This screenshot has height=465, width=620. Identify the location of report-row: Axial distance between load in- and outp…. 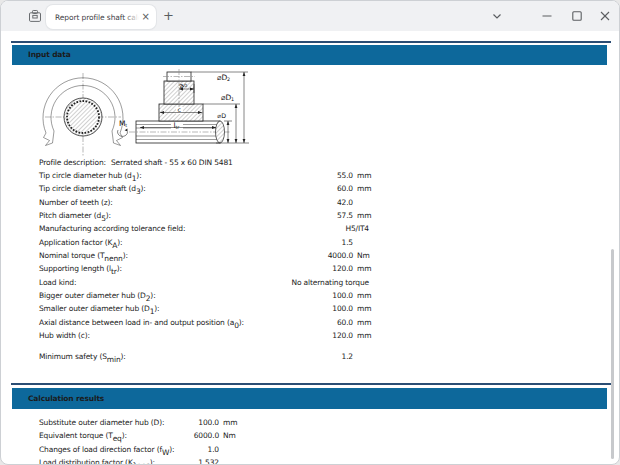
(212, 324).